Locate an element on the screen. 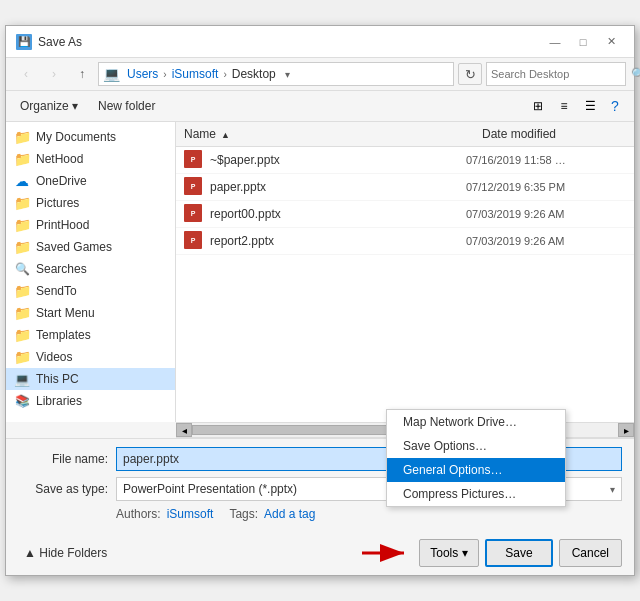  forward-button: › is located at coordinates (54, 74).